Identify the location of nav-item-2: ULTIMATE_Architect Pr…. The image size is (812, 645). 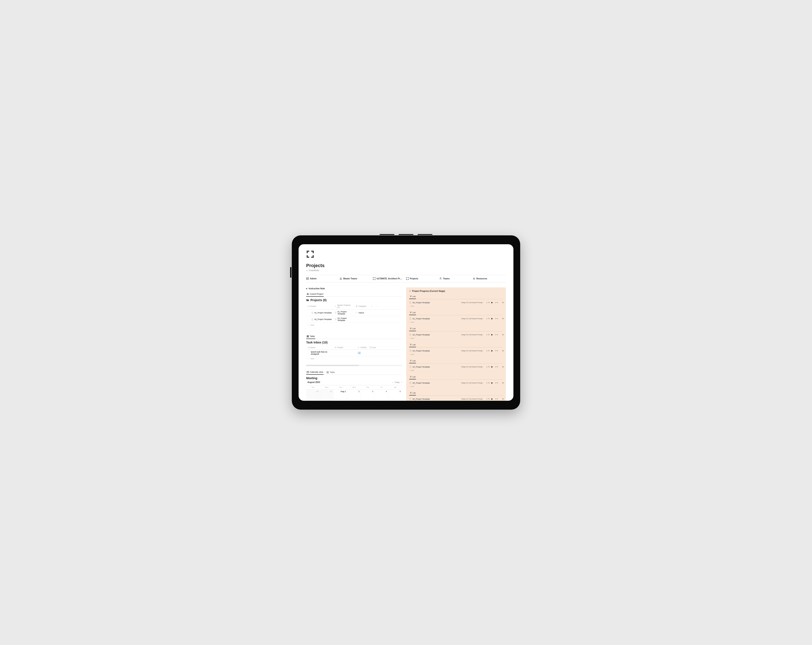
(389, 279).